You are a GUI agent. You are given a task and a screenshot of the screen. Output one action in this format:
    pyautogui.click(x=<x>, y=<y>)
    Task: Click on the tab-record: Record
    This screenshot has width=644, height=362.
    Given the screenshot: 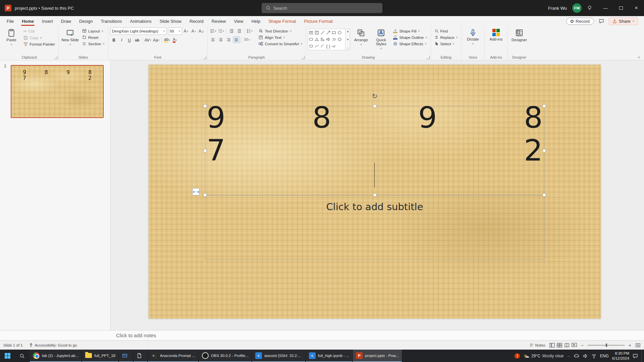 What is the action you would take?
    pyautogui.click(x=197, y=21)
    